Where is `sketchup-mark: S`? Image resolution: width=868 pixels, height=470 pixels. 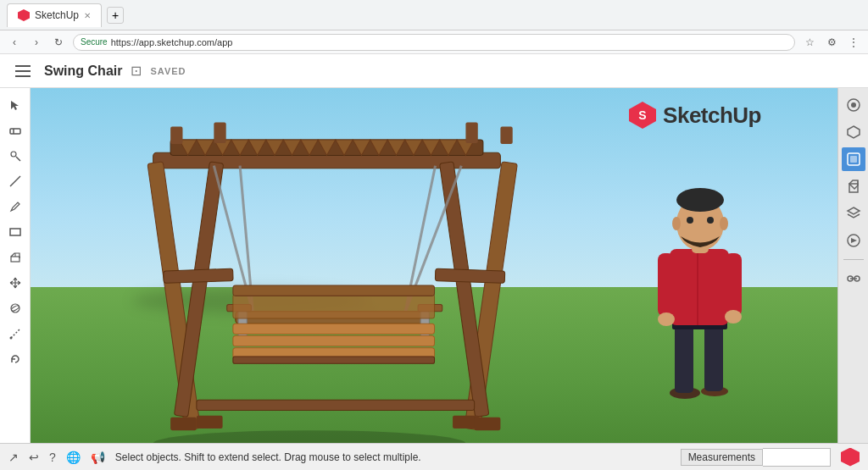
sketchup-mark: S is located at coordinates (643, 115).